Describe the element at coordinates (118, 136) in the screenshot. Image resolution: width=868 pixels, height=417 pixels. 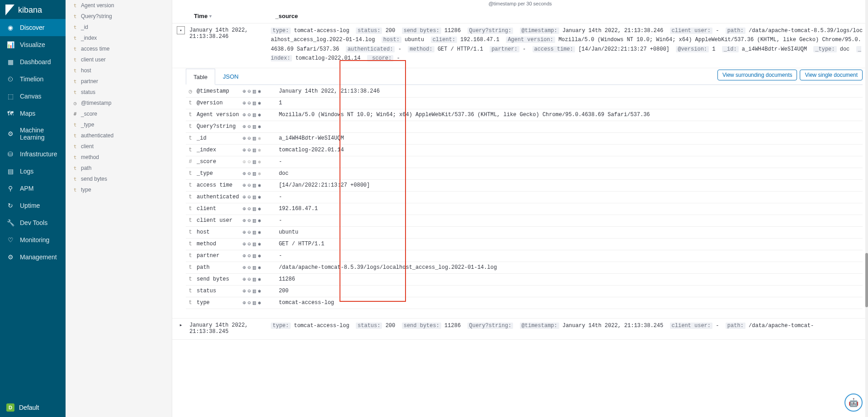
I see `field-authenticated: tauthenticated` at that location.